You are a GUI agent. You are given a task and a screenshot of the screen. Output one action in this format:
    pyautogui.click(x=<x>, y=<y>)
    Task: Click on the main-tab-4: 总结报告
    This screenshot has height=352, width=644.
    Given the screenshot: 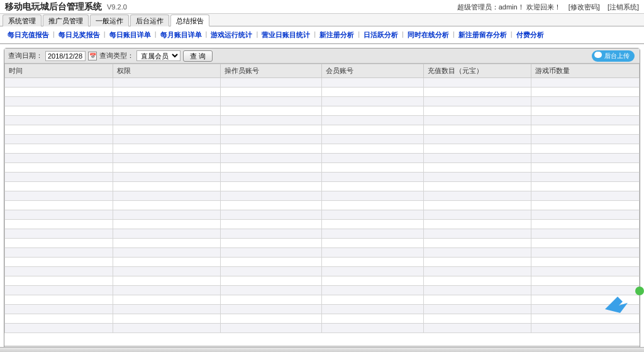 What is the action you would take?
    pyautogui.click(x=190, y=20)
    